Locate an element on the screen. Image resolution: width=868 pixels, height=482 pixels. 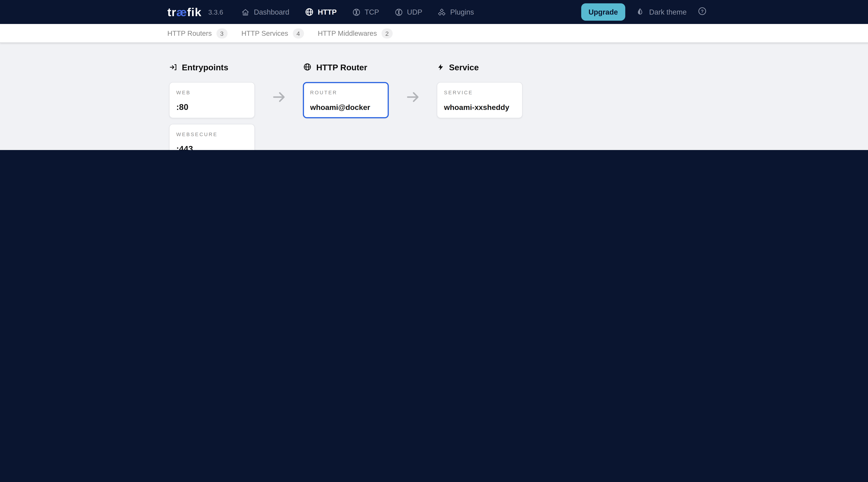
main-content: Entrypoints WEB :80 WEBSECURE :443 is located at coordinates (437, 106).